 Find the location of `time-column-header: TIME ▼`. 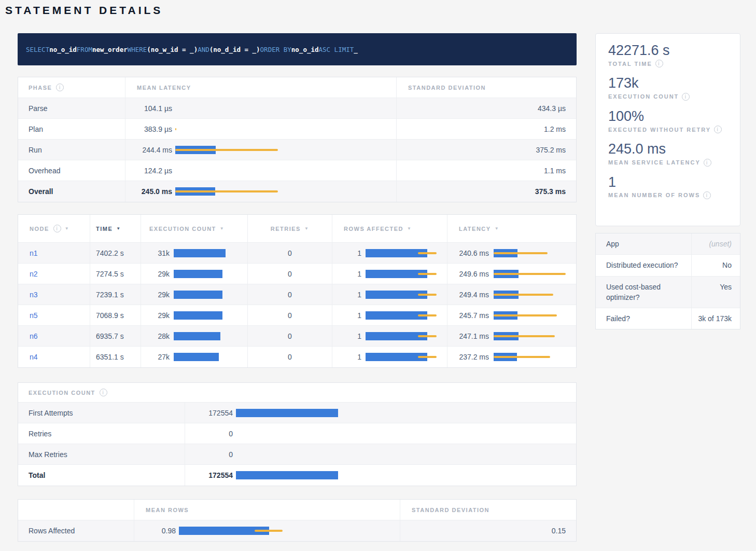

time-column-header: TIME ▼ is located at coordinates (115, 228).